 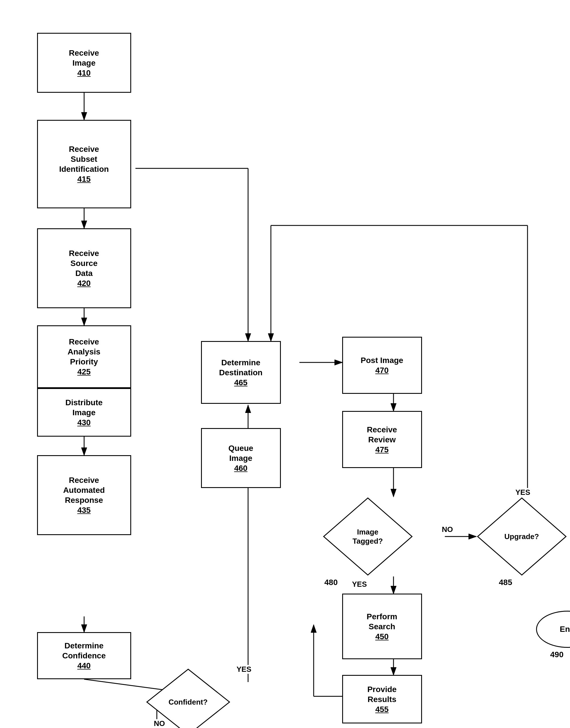 What do you see at coordinates (448, 530) in the screenshot?
I see `no-label-imagetagged: NO` at bounding box center [448, 530].